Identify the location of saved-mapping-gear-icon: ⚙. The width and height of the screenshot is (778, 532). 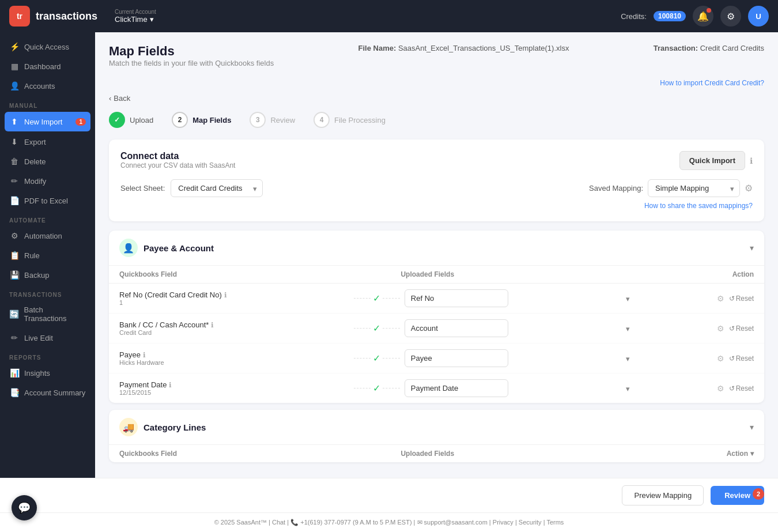
(749, 188).